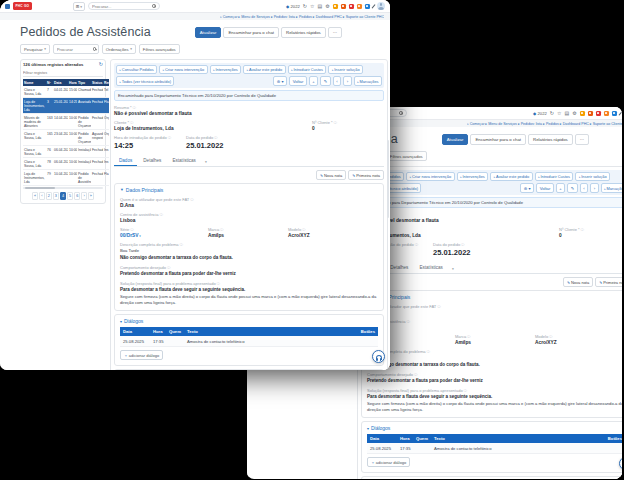 The height and width of the screenshot is (480, 624). What do you see at coordinates (66, 152) in the screenshot?
I see `table-row: Clara e Sousa, Lda7606.04.202010:00Insta…` at bounding box center [66, 152].